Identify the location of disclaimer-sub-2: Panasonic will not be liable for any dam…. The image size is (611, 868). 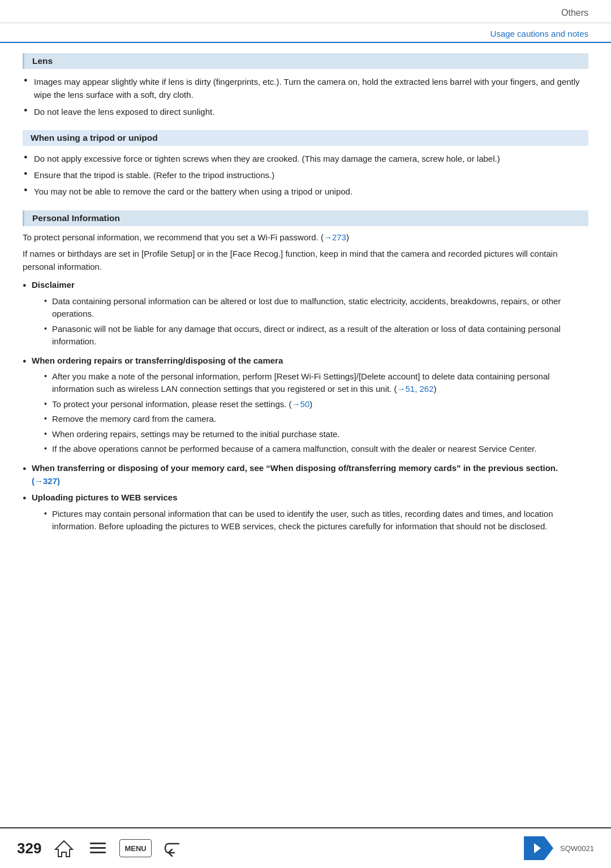
(316, 336).